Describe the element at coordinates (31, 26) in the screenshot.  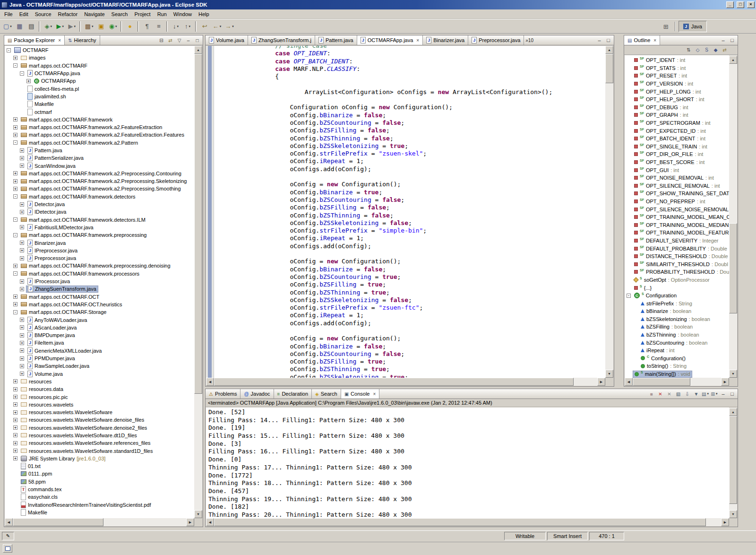
I see `print-button: ▤` at that location.